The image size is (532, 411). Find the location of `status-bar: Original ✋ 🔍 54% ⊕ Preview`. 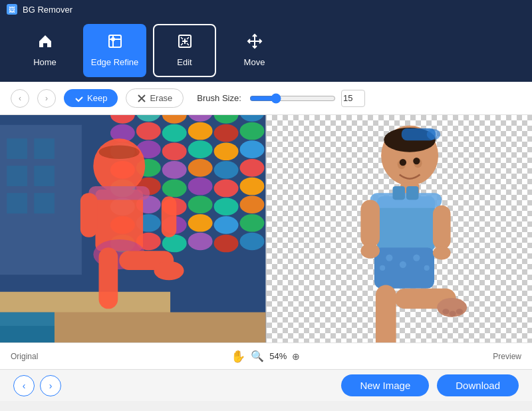

status-bar: Original ✋ 🔍 54% ⊕ Preview is located at coordinates (266, 356).